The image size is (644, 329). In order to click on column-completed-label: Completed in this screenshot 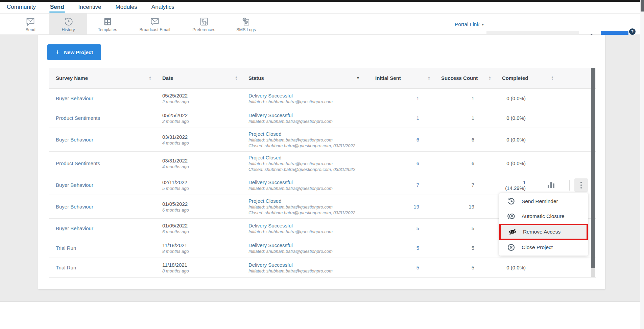, I will do `click(515, 78)`.